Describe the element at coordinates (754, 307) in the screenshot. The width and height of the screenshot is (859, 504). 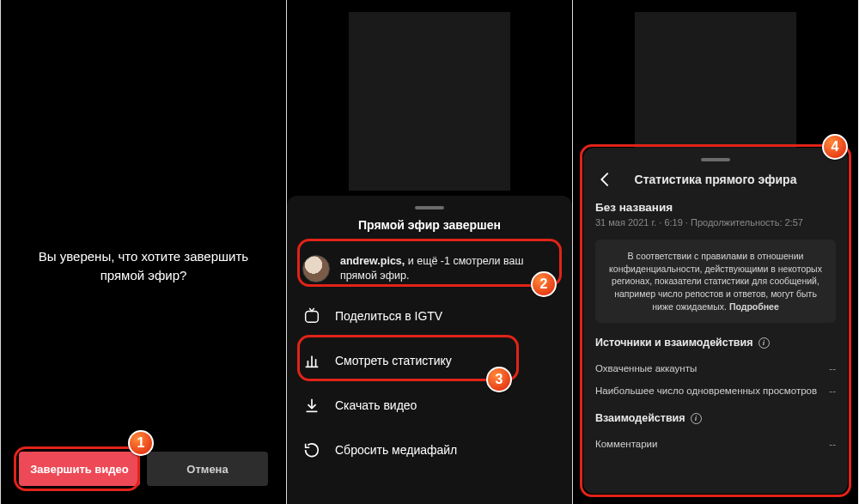
I see `notice-more-link: Подробнее` at that location.